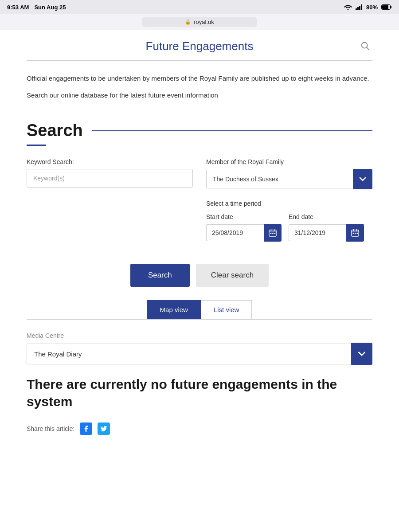 Image resolution: width=399 pixels, height=532 pixels. Describe the element at coordinates (326, 233) in the screenshot. I see `end-date-input-row` at that location.